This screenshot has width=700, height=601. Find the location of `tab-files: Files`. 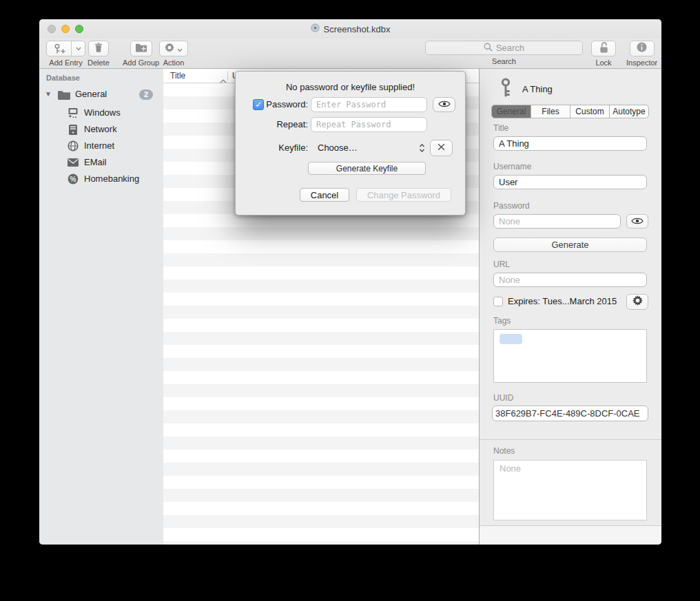

tab-files: Files is located at coordinates (551, 112).